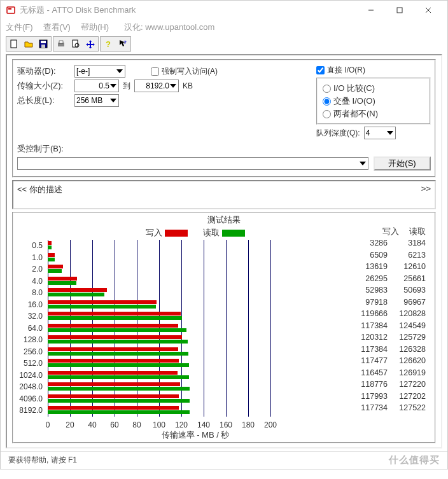 This screenshot has height=479, width=448. What do you see at coordinates (372, 255) in the screenshot?
I see `write-value: 6509` at bounding box center [372, 255].